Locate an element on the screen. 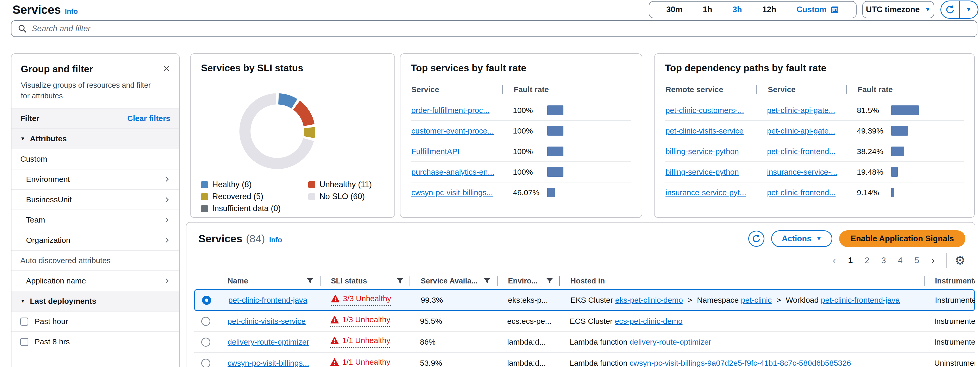  column-header-availability: Service Availa... is located at coordinates (453, 281).